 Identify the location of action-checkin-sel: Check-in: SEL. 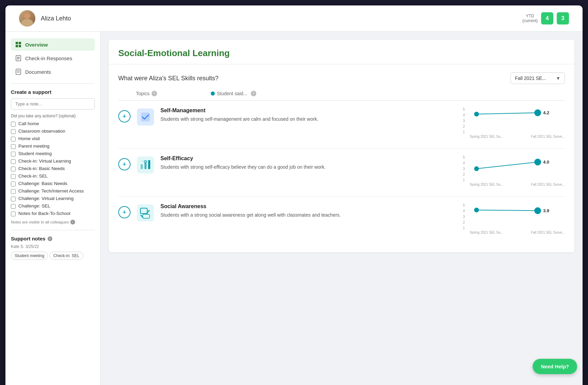
(53, 176).